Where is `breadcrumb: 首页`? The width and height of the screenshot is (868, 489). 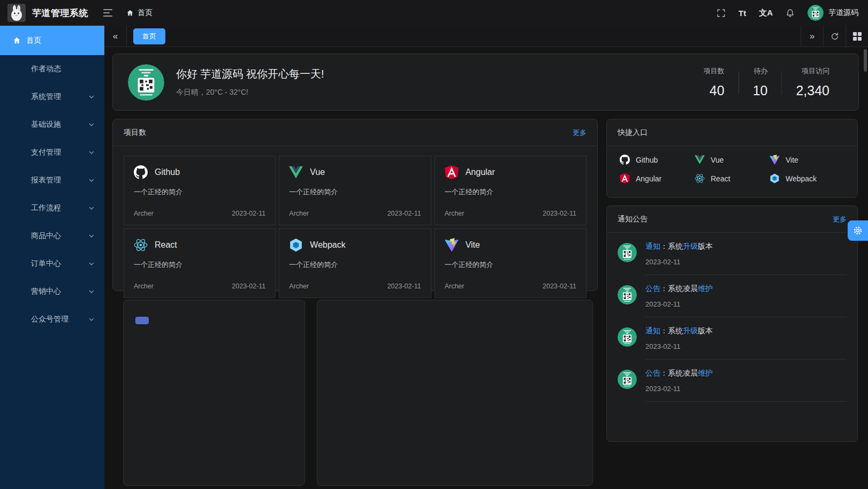
breadcrumb: 首页 is located at coordinates (139, 13).